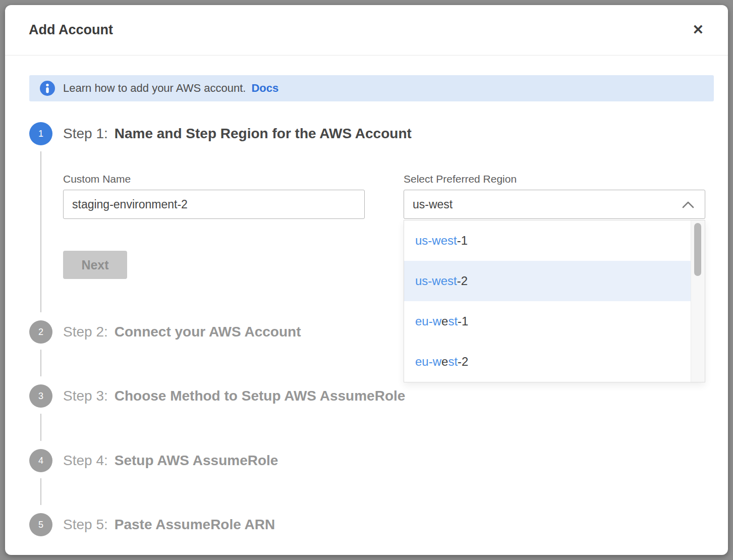 The height and width of the screenshot is (560, 733). I want to click on region-select: us-west-1 us-west-2 eu-west-1, so click(554, 204).